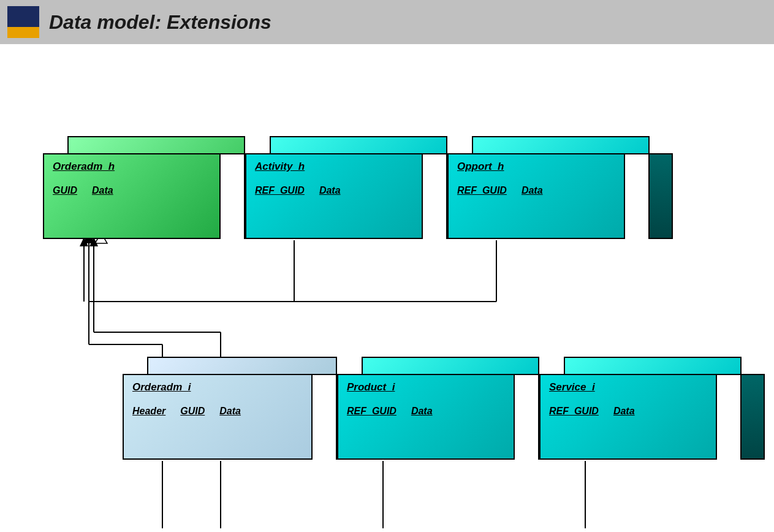 The height and width of the screenshot is (532, 774). Describe the element at coordinates (192, 411) in the screenshot. I see `orderadm-i-field-guid: GUID` at that location.